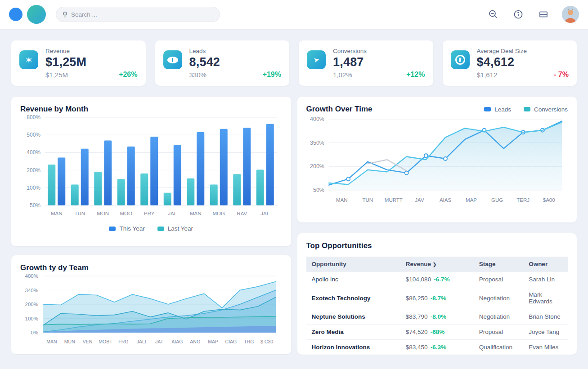 This screenshot has height=369, width=588. Describe the element at coordinates (438, 298) in the screenshot. I see `opportunity-revenue-delta: -8.7%` at that location.